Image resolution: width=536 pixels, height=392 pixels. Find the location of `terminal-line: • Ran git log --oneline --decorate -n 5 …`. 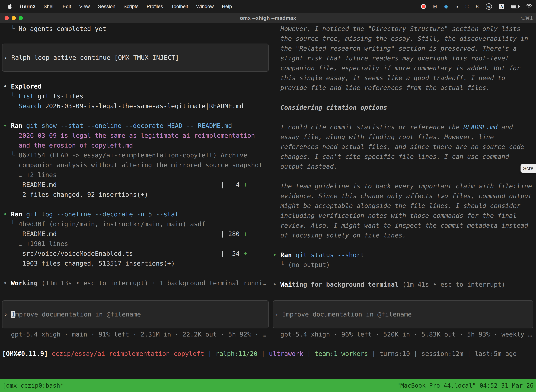

terminal-line: • Ran git log --oneline --decorate -n 5 … is located at coordinates (135, 214).